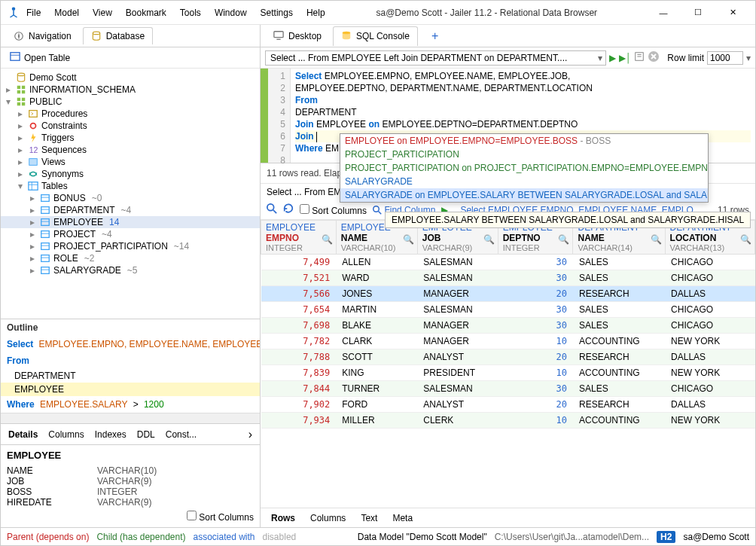 Image resolution: width=756 pixels, height=546 pixels. What do you see at coordinates (130, 210) in the screenshot?
I see `tree-node-department: ▸DEPARTMENT~4` at bounding box center [130, 210].